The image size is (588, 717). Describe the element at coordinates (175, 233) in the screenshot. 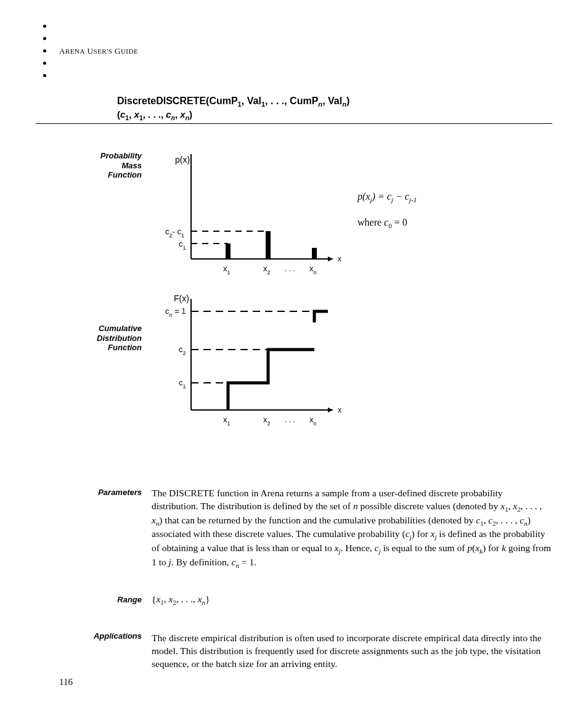

I see `svg-text: c2- c1` at that location.